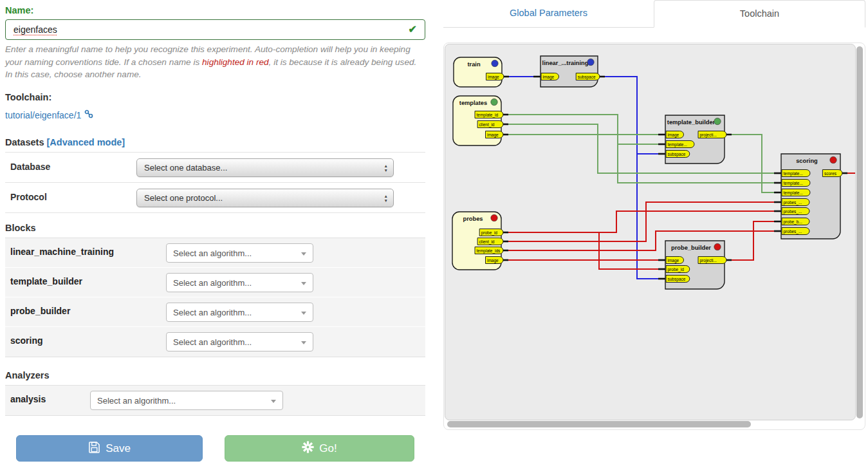 The width and height of the screenshot is (868, 468). Describe the element at coordinates (215, 97) in the screenshot. I see `toolchain-label: Toolchain:` at that location.